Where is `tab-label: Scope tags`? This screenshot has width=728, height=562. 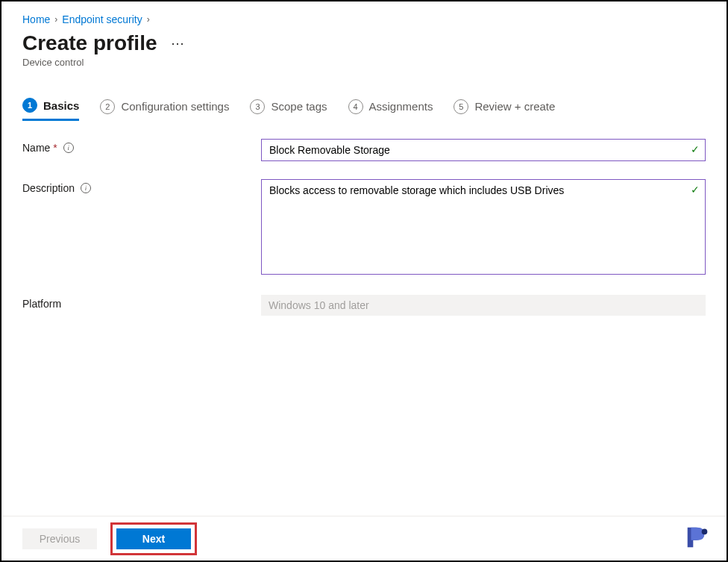 tab-label: Scope tags is located at coordinates (298, 106).